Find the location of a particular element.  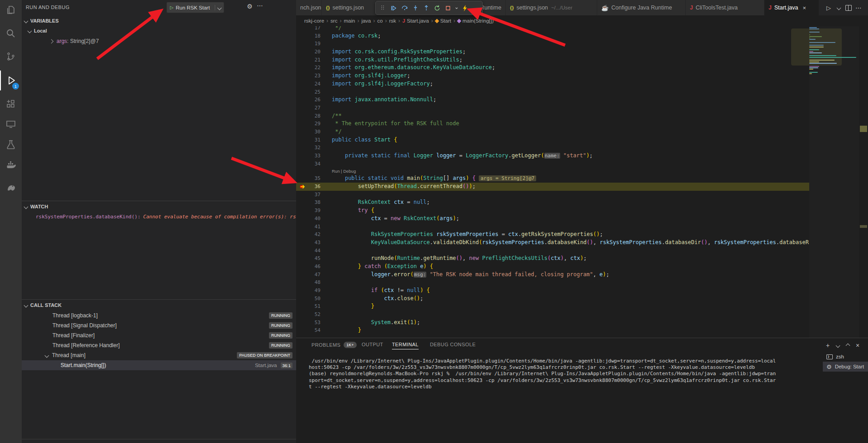

code-line-46: 46 } catch (Exception e) { is located at coordinates (552, 267).